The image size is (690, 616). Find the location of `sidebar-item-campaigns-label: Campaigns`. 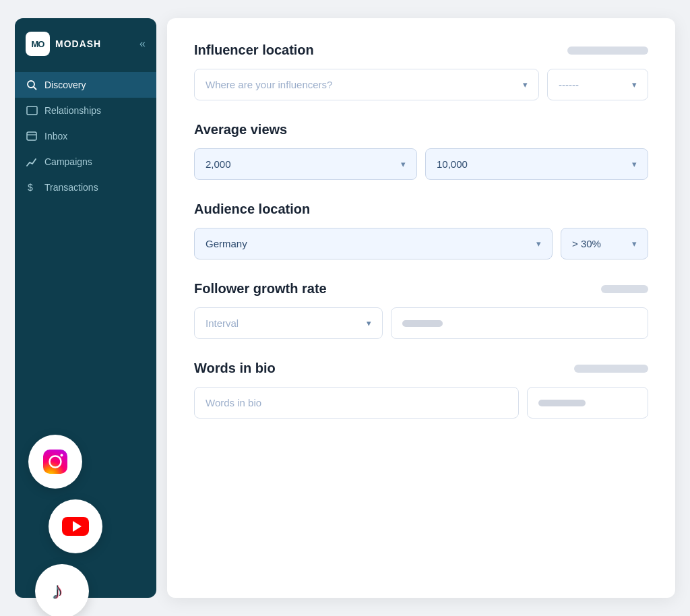

sidebar-item-campaigns-label: Campaigns is located at coordinates (69, 162).